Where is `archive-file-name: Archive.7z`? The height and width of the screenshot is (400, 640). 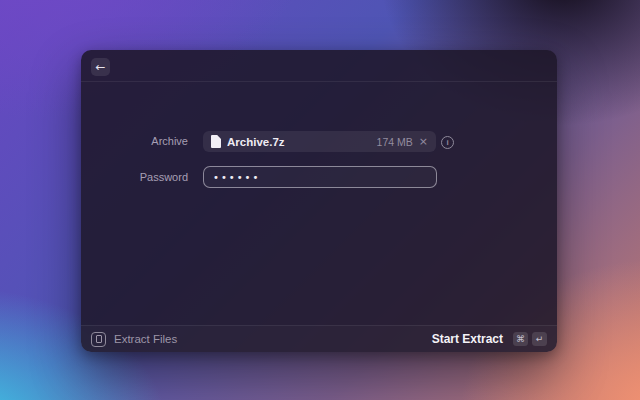
archive-file-name: Archive.7z is located at coordinates (256, 142).